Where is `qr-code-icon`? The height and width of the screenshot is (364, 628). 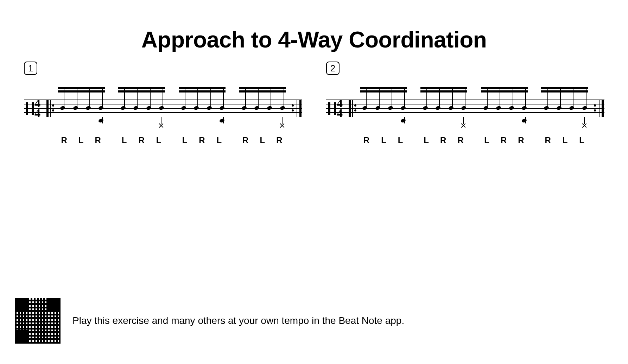 qr-code-icon is located at coordinates (38, 321).